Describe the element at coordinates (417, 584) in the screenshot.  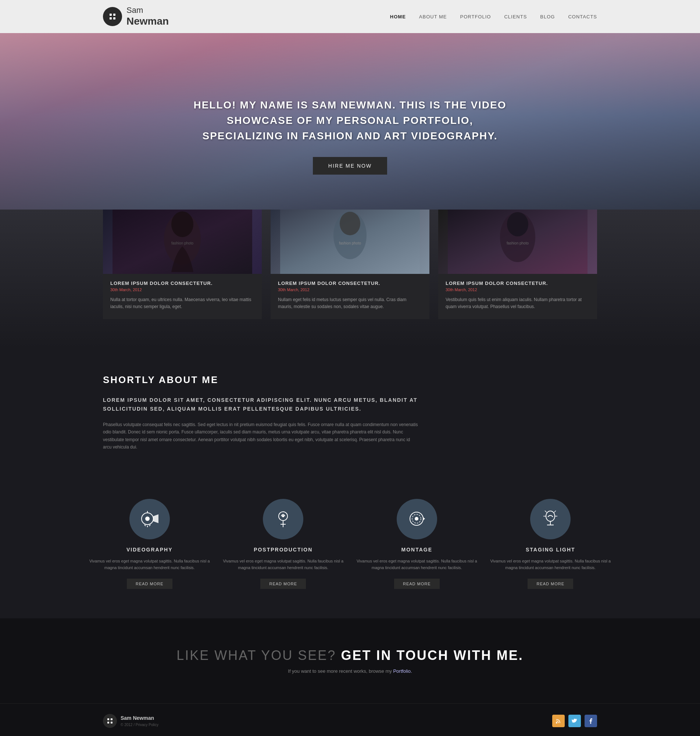
I see `service-btn-montage: READ MORE` at that location.